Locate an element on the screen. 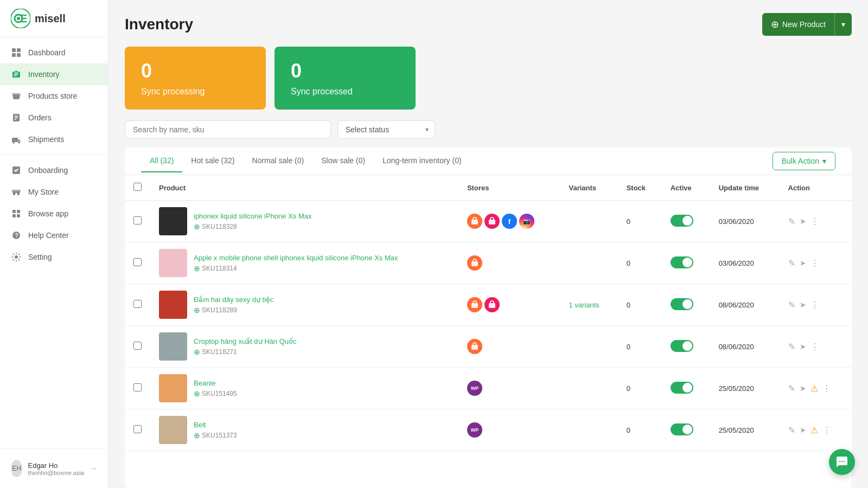  product-name: Belt is located at coordinates (215, 425).